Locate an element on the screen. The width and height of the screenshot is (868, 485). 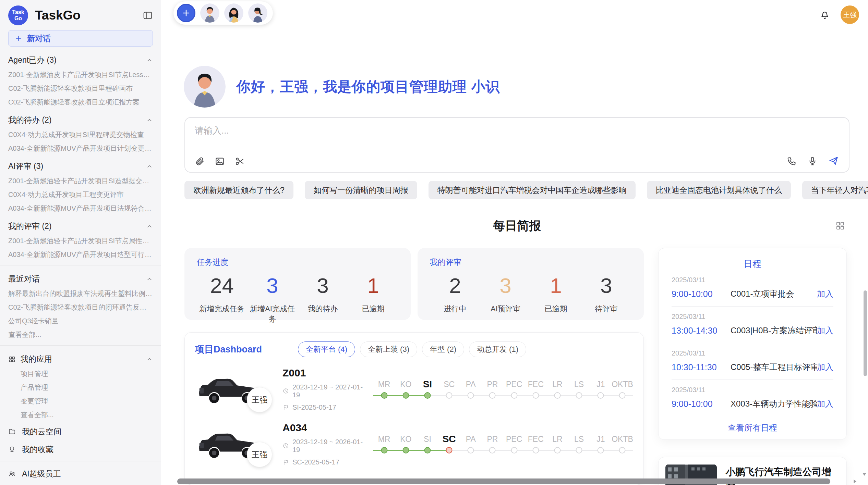
sidebar-item: Z001-全新燃油轻卡产品开发项目SI节点属性5D文件评审 is located at coordinates (81, 241).